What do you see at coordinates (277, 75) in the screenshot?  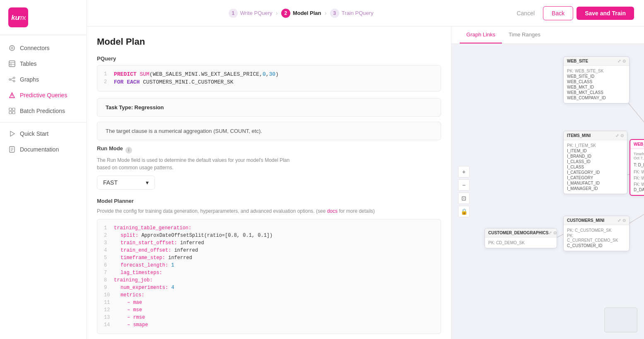 I see `code-args-close: )` at bounding box center [277, 75].